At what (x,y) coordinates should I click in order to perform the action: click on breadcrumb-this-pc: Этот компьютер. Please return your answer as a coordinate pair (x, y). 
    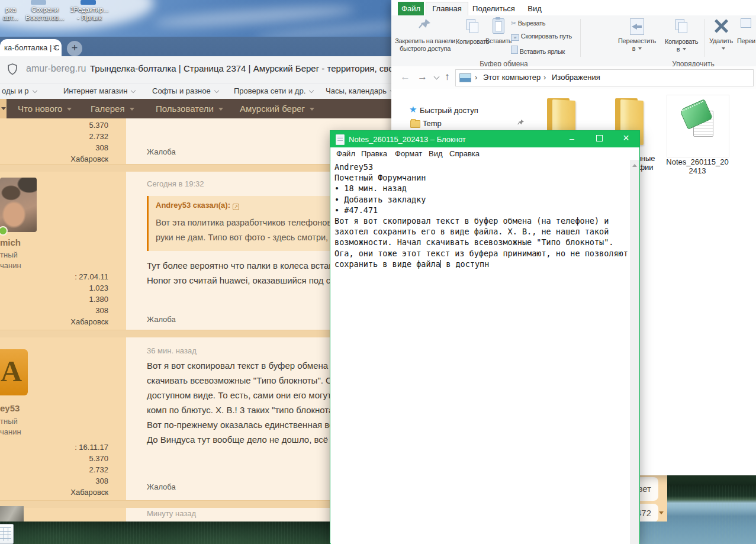
    Looking at the image, I should click on (511, 77).